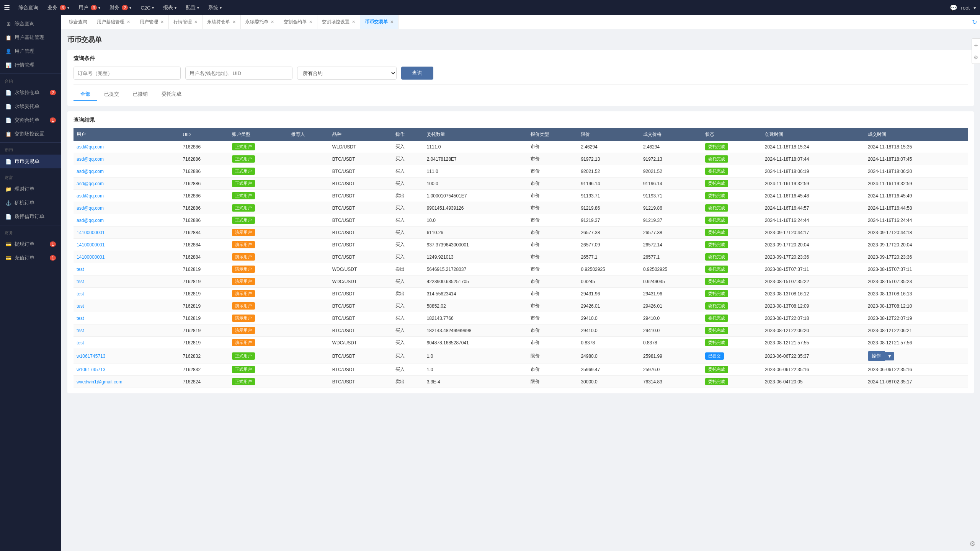 Image resolution: width=980 pixels, height=551 pixels. I want to click on cell-quote-type: 限价, so click(553, 382).